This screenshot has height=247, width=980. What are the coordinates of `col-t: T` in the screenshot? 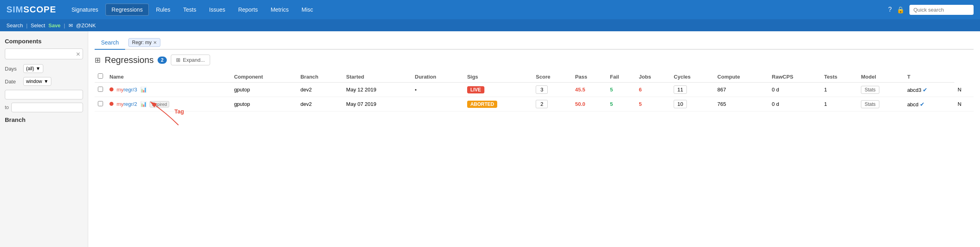 It's located at (929, 77).